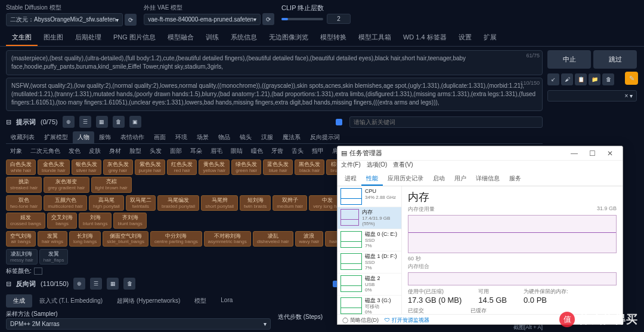  Describe the element at coordinates (318, 151) in the screenshot. I see `sub-tab: 指甲` at that location.